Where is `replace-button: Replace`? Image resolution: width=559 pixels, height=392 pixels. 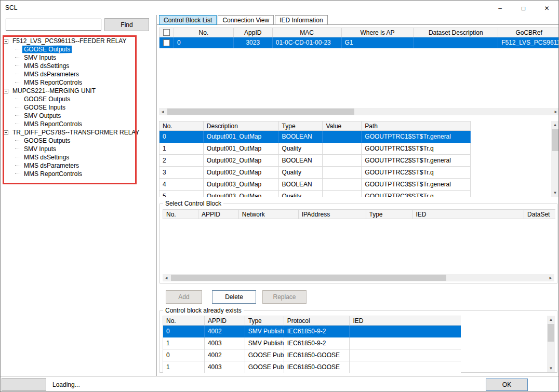
replace-button: Replace is located at coordinates (285, 297).